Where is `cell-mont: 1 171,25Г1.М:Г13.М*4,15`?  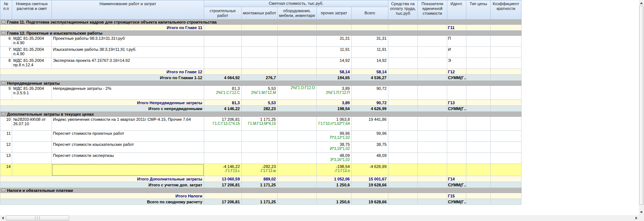 cell-mont: 1 171,25Г1.М:Г13.М*4,15 is located at coordinates (260, 124).